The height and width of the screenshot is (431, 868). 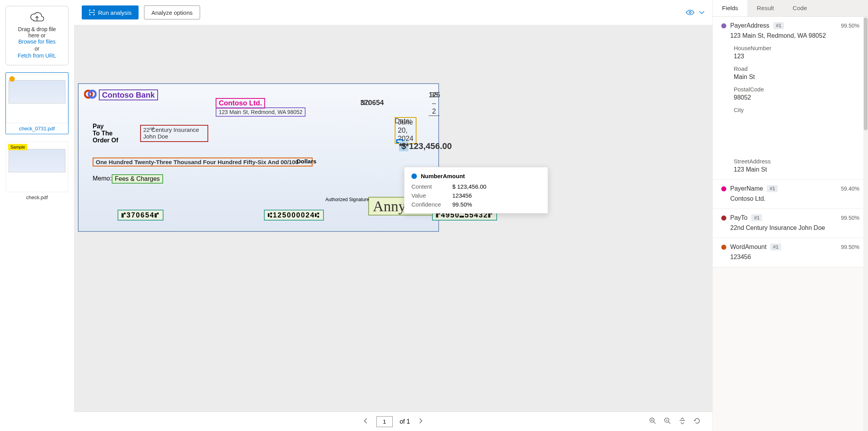 What do you see at coordinates (174, 133) in the screenshot?
I see `payto-field: 22nd Century InsuranceJohn Doe` at bounding box center [174, 133].